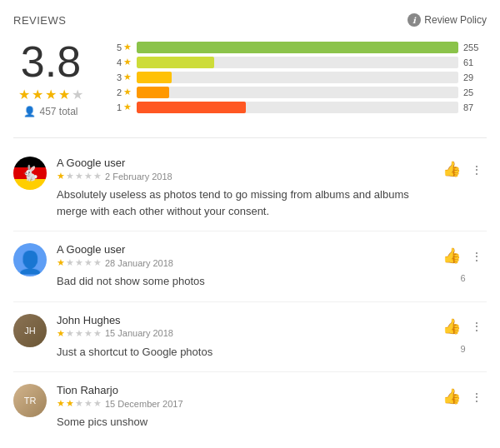 The width and height of the screenshot is (500, 448). Describe the element at coordinates (144, 404) in the screenshot. I see `review-date: 15 December 2017` at that location.